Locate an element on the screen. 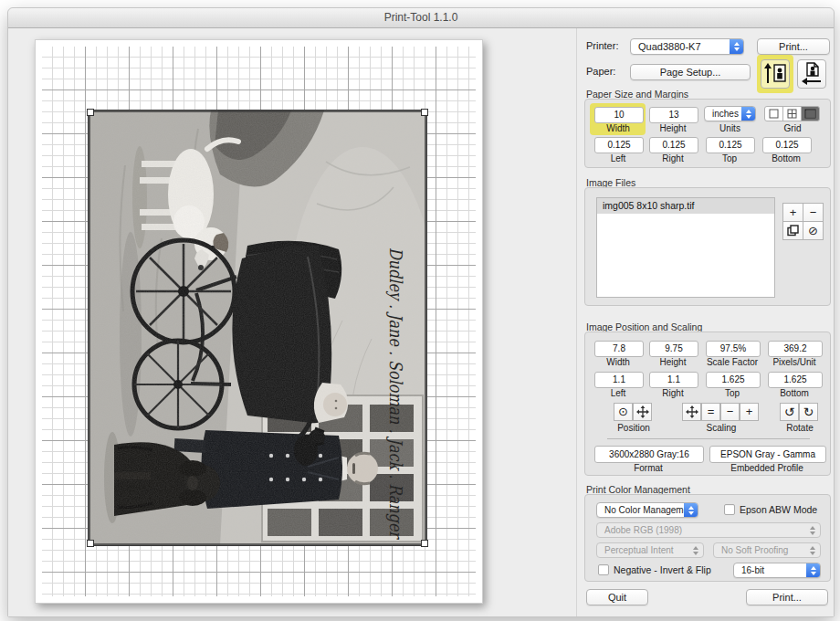 Image resolution: width=840 pixels, height=621 pixels. printer-select: Quad3880-K7 is located at coordinates (687, 47).